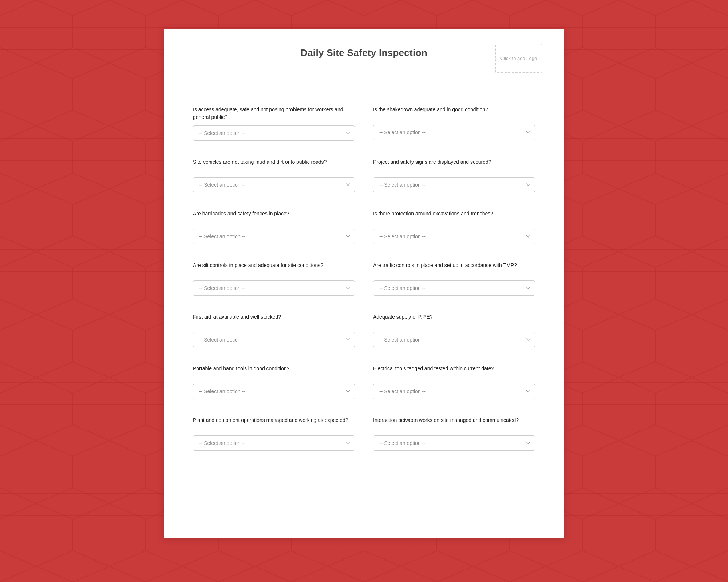 The width and height of the screenshot is (728, 582). Describe the element at coordinates (454, 443) in the screenshot. I see `question-select-14: -- Select an option -- Yes No N/A` at that location.